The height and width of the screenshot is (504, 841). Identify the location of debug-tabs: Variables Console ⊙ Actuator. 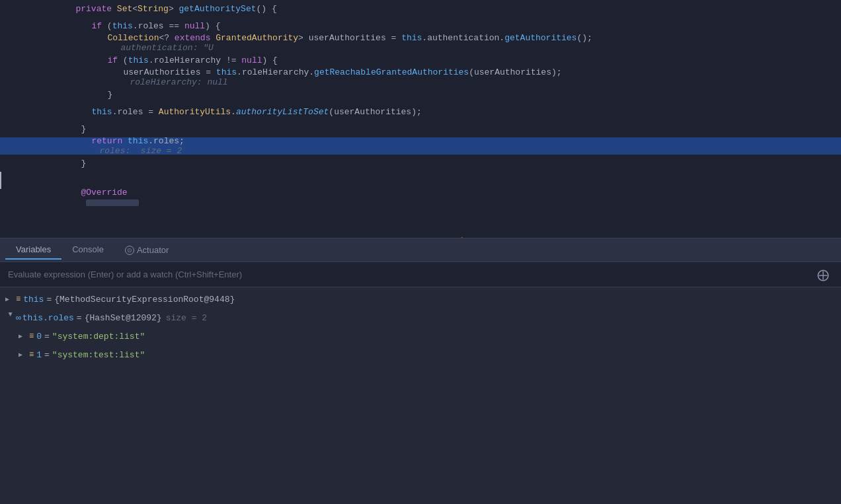
(421, 250).